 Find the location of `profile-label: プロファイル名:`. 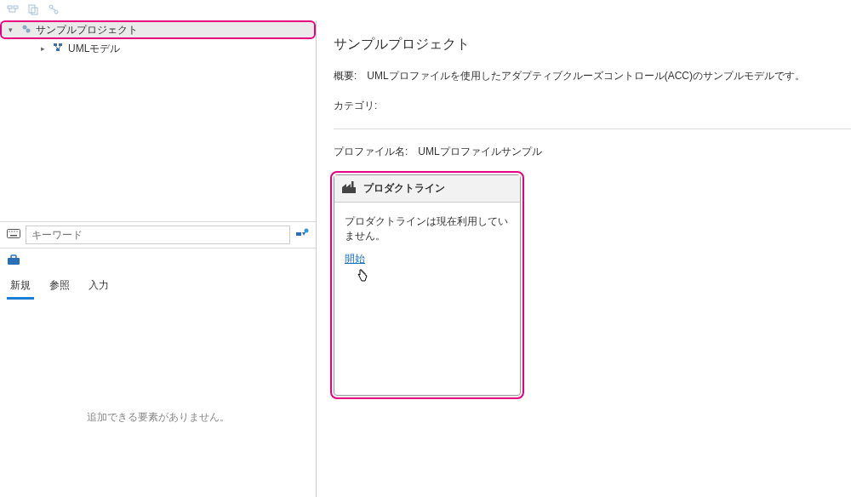

profile-label: プロファイル名: is located at coordinates (371, 151).